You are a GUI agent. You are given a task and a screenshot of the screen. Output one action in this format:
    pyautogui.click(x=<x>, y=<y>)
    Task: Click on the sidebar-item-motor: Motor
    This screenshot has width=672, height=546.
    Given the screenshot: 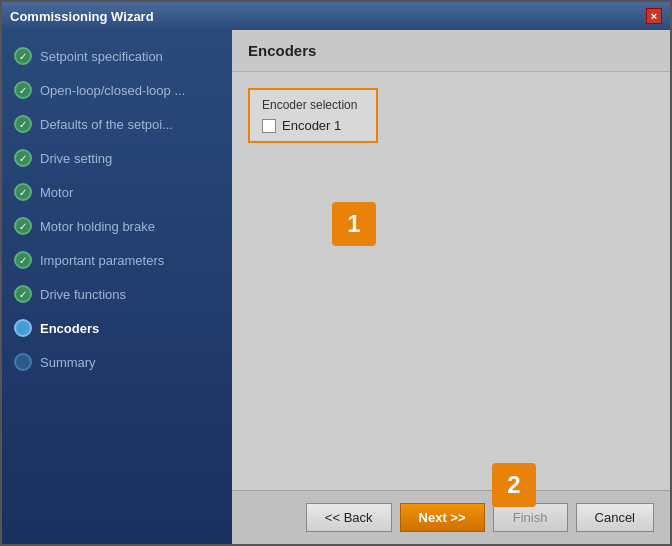 What is the action you would take?
    pyautogui.click(x=117, y=192)
    